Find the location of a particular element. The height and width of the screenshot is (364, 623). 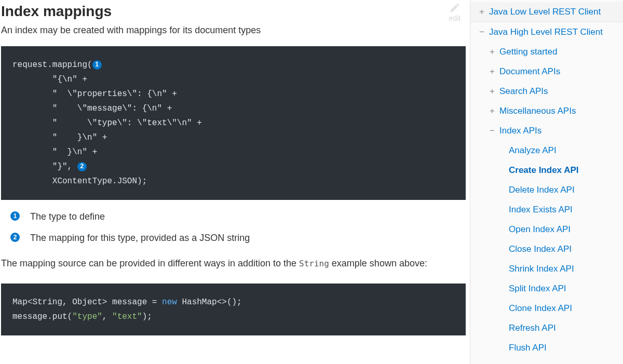

nav-item-java-high-level: − Java High Level REST Client is located at coordinates (547, 32).